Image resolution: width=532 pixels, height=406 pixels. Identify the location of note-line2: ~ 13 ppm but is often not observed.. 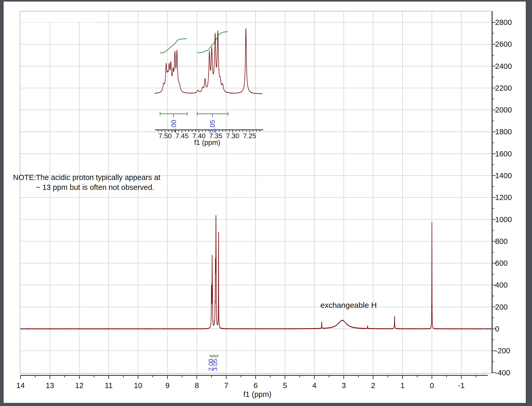
(95, 187).